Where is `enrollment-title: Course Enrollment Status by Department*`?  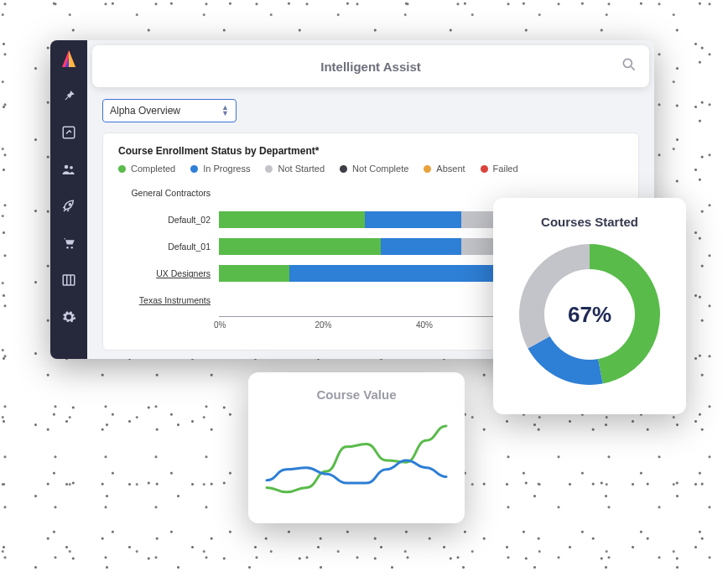
enrollment-title: Course Enrollment Status by Department* is located at coordinates (371, 151).